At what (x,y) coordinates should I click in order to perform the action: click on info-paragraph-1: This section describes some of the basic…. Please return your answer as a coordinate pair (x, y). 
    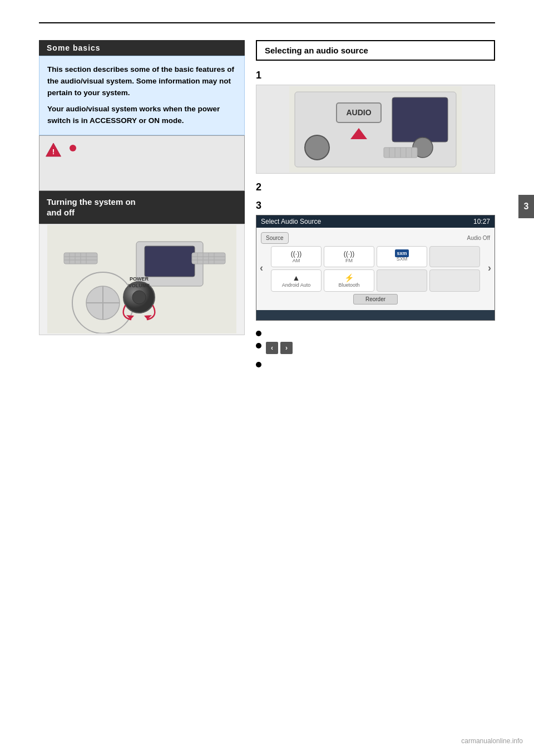
    Looking at the image, I should click on (142, 81).